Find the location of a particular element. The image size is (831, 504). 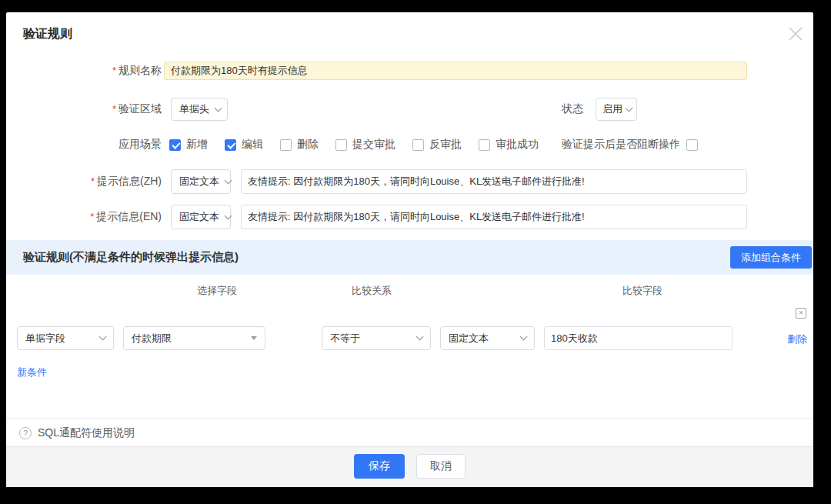

validation-area-value: 单据头 is located at coordinates (194, 109).